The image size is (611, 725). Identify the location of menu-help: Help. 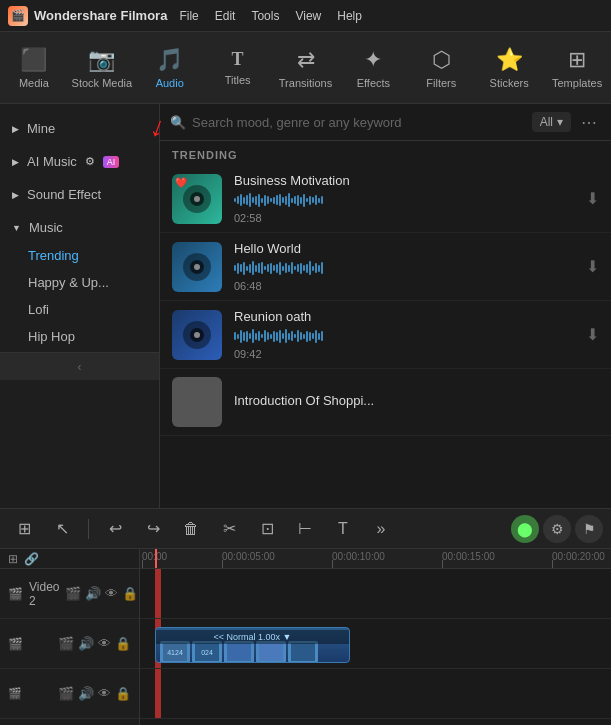
(350, 16).